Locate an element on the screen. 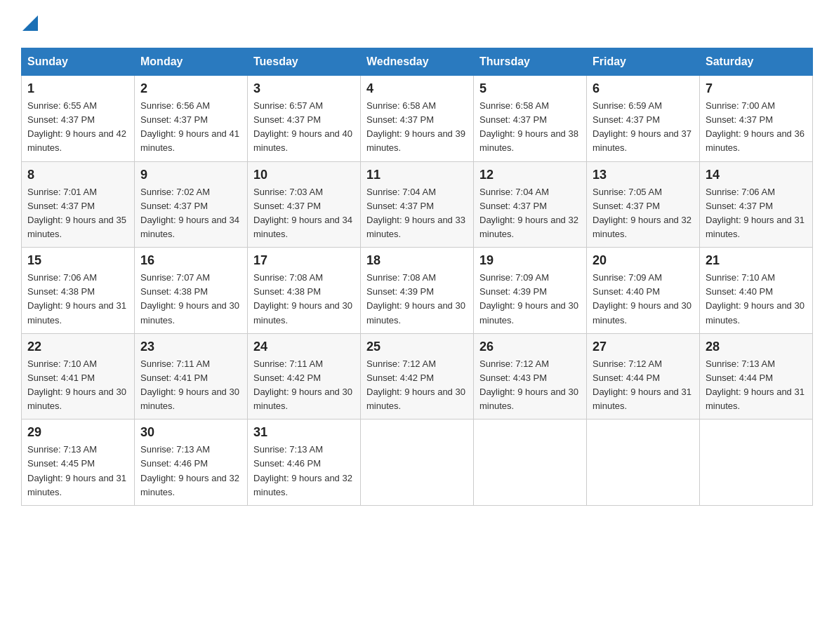 The image size is (834, 644). day-number: 5 is located at coordinates (530, 88).